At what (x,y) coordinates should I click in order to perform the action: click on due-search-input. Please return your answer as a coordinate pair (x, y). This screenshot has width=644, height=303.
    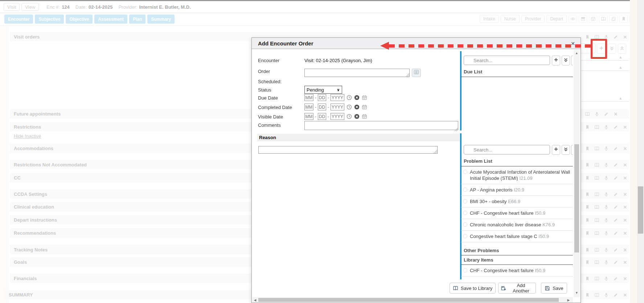
    Looking at the image, I should click on (507, 60).